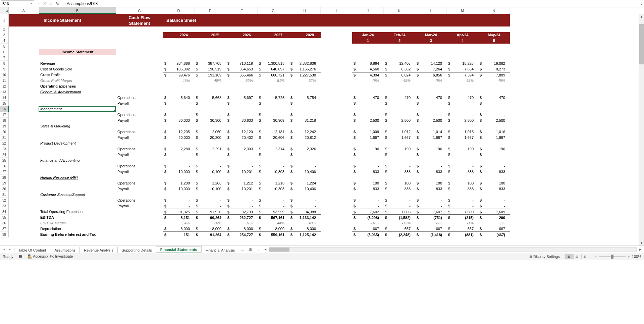  I want to click on value: 1,212, so click(242, 183).